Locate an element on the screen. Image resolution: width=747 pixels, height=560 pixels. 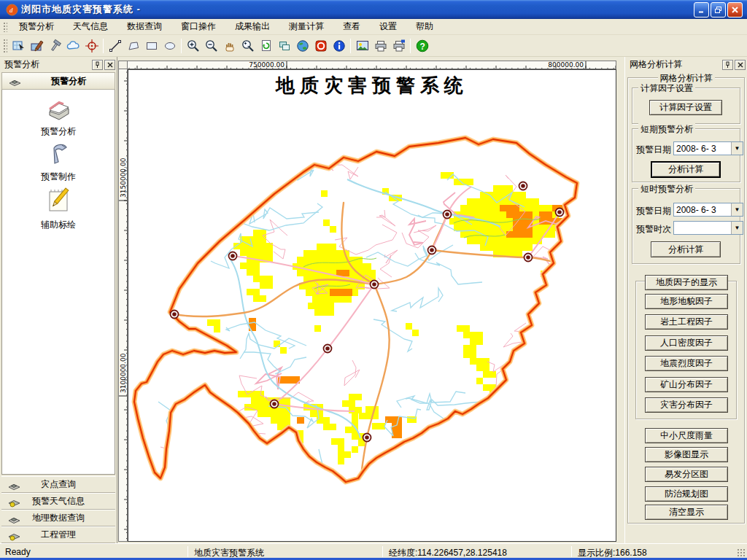
image-export-icon is located at coordinates (362, 45).